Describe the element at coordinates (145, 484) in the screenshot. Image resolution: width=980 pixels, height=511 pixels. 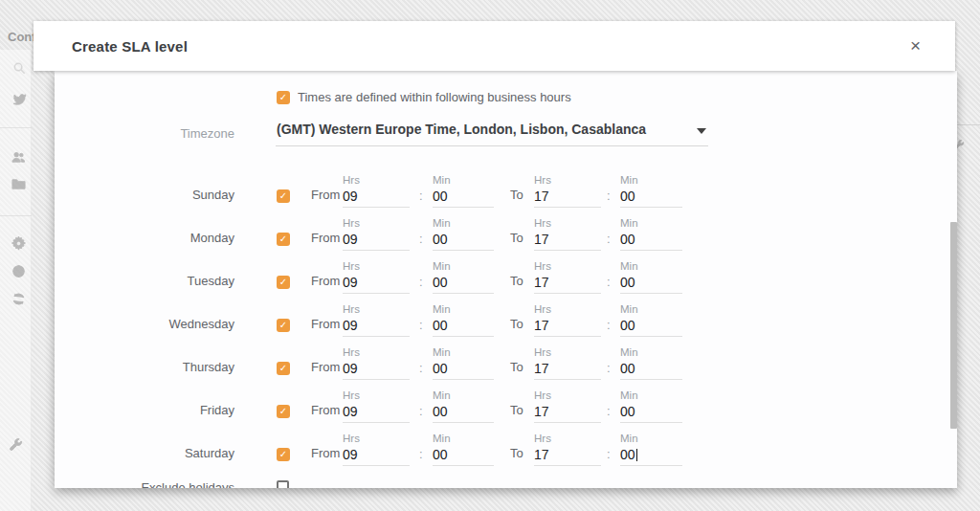
I see `exclude-holidays-label: Exclude holidays` at that location.